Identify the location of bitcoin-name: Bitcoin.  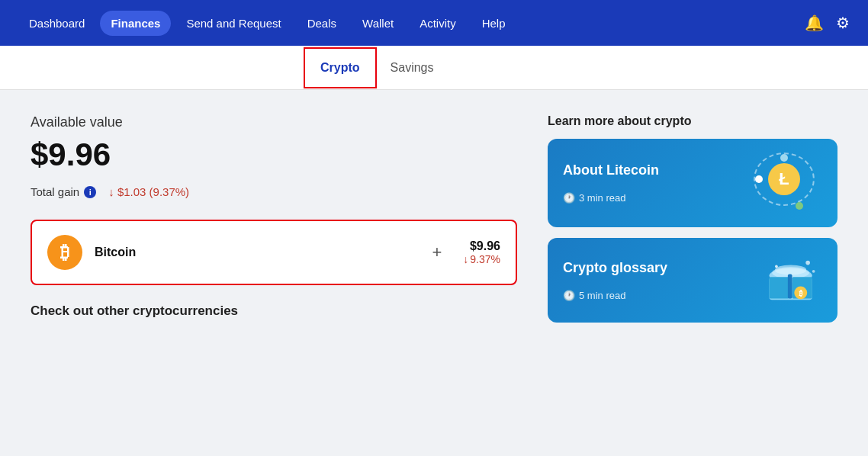
(252, 252).